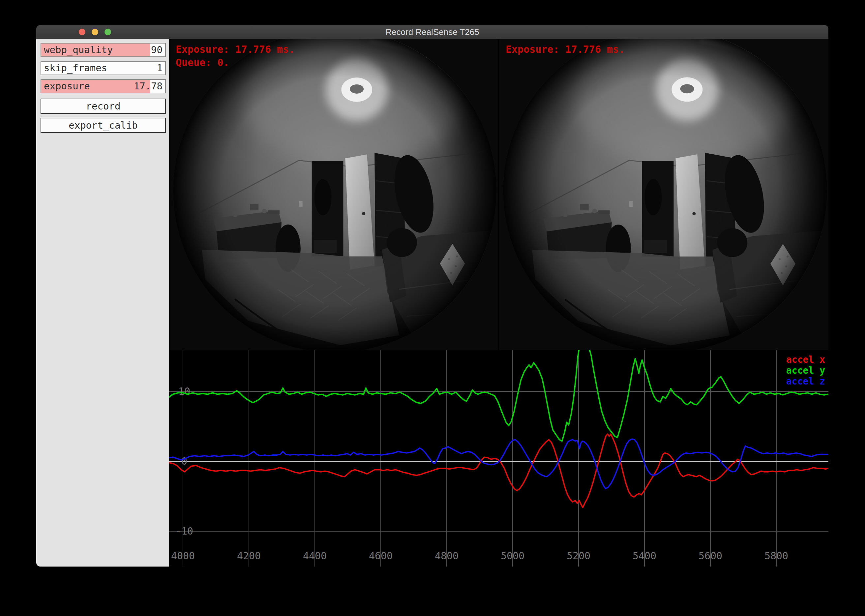 This screenshot has height=616, width=865. Describe the element at coordinates (498, 464) in the screenshot. I see `series-accel-z` at that location.